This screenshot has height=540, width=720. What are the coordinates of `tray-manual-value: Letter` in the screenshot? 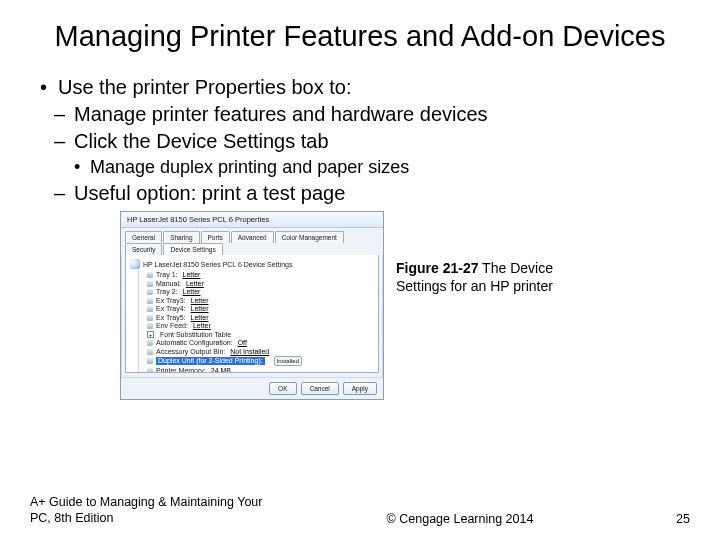 It's located at (195, 284).